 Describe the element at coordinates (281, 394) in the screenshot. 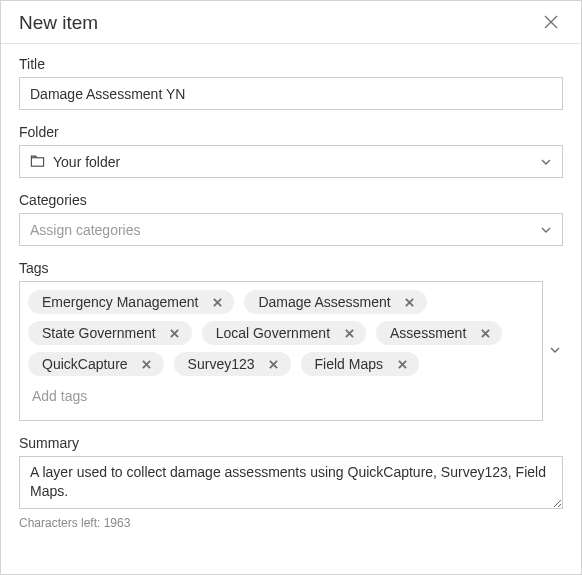

I see `tags-input` at that location.